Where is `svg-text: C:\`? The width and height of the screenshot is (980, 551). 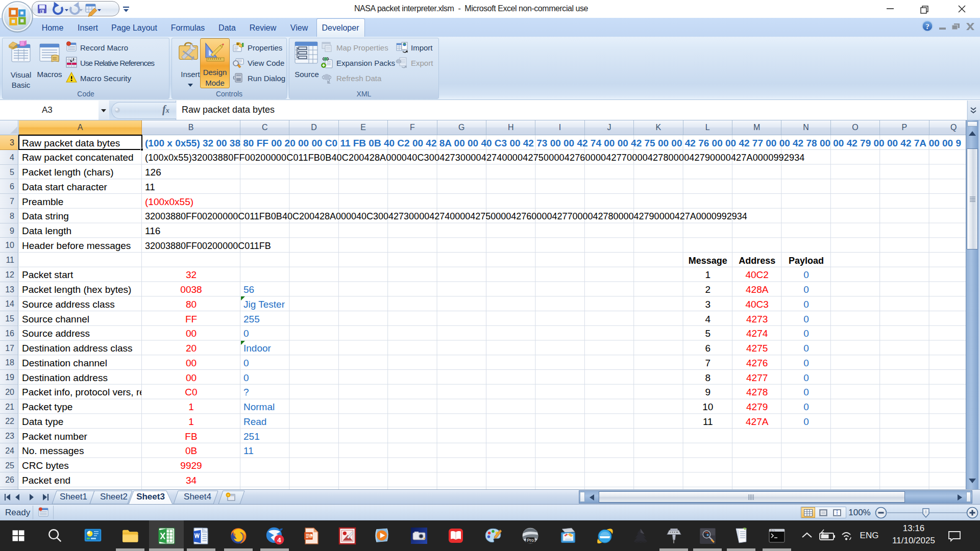
svg-text: C:\ is located at coordinates (773, 531).